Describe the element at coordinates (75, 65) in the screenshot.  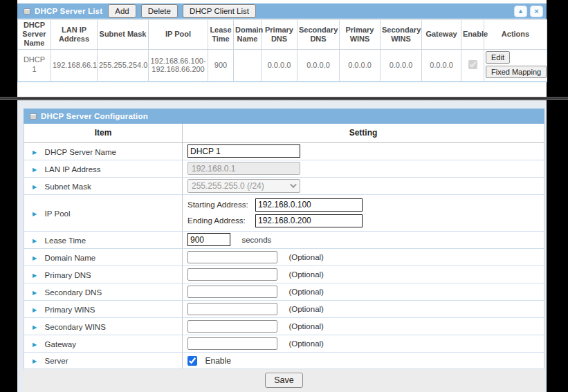
I see `cell-lan-ip: 192.168.66.1` at that location.